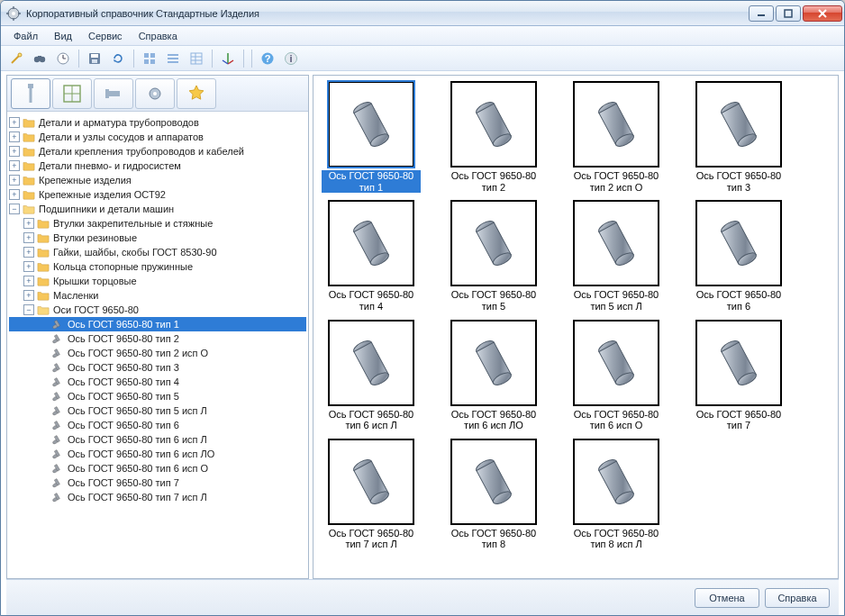 The width and height of the screenshot is (845, 616). Describe the element at coordinates (63, 59) in the screenshot. I see `clock-icon` at that location.